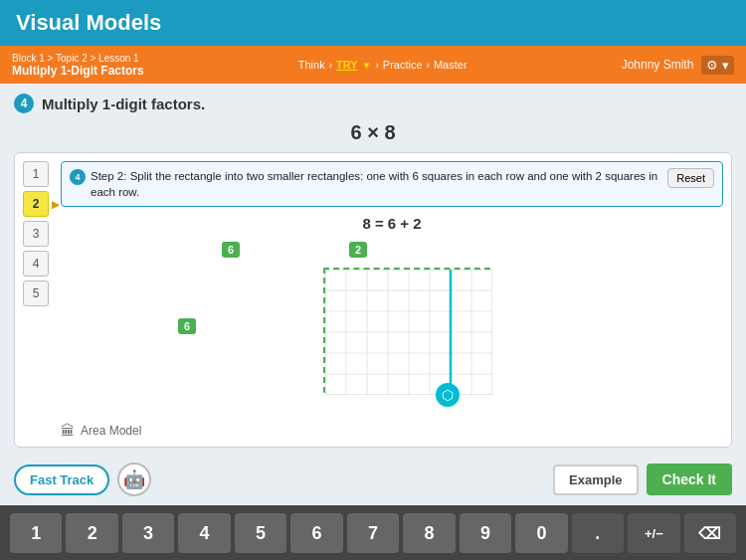 The image size is (746, 560). What do you see at coordinates (392, 223) in the screenshot?
I see `equation-display: 8 = 6 + 2` at bounding box center [392, 223].